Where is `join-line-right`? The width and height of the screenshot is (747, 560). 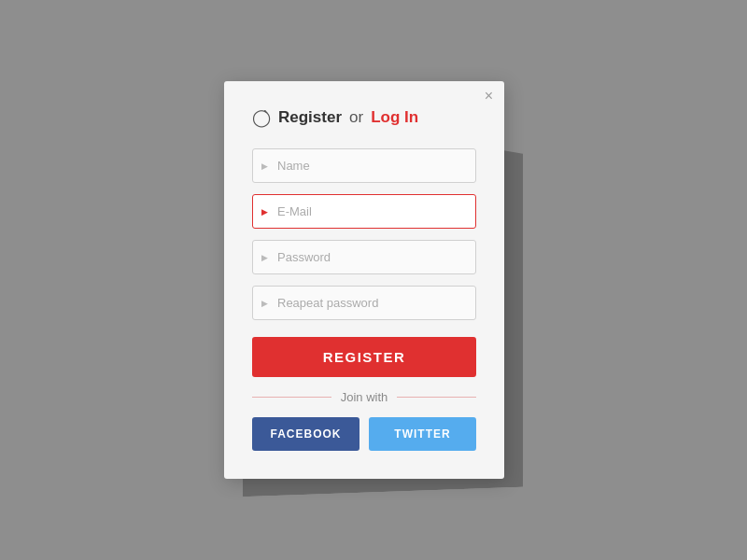 join-line-right is located at coordinates (437, 398).